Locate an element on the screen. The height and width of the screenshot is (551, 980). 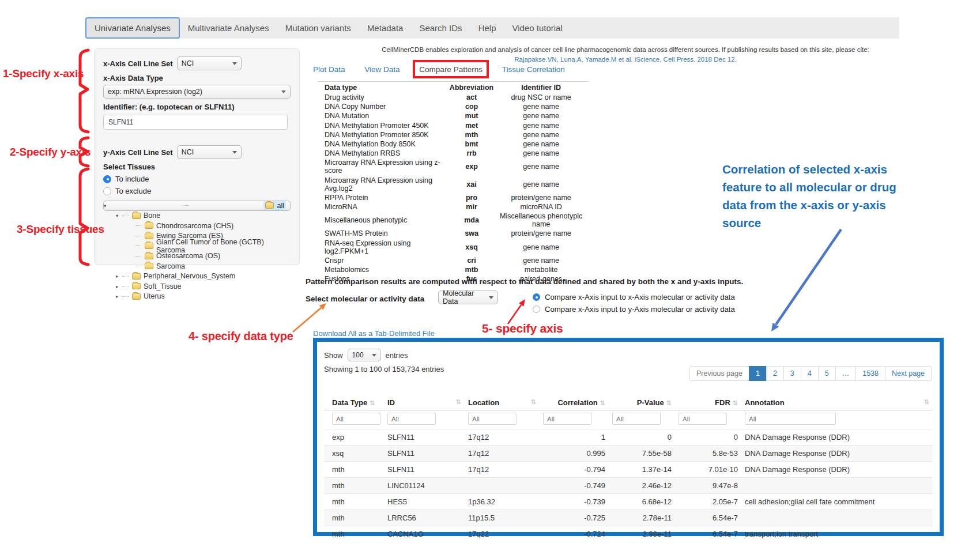
filter-p-value is located at coordinates (636, 418).